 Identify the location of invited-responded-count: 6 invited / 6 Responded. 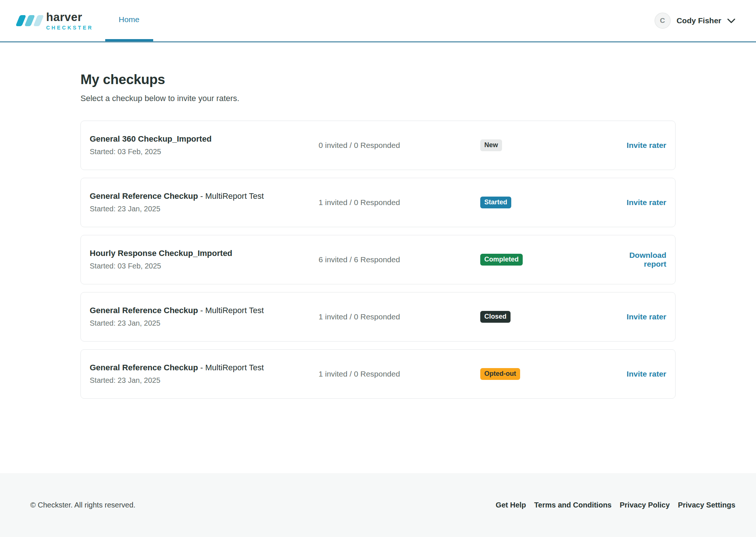
(399, 260).